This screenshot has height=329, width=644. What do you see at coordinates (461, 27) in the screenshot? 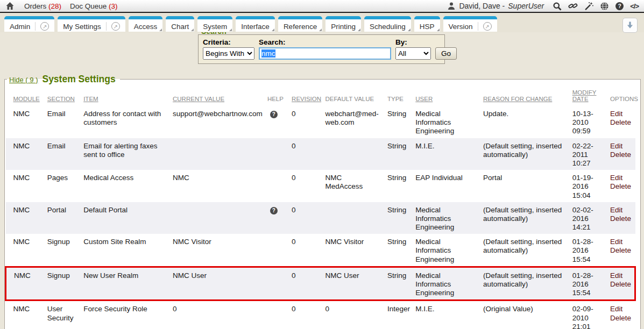
I see `tab-label: Version` at bounding box center [461, 27].